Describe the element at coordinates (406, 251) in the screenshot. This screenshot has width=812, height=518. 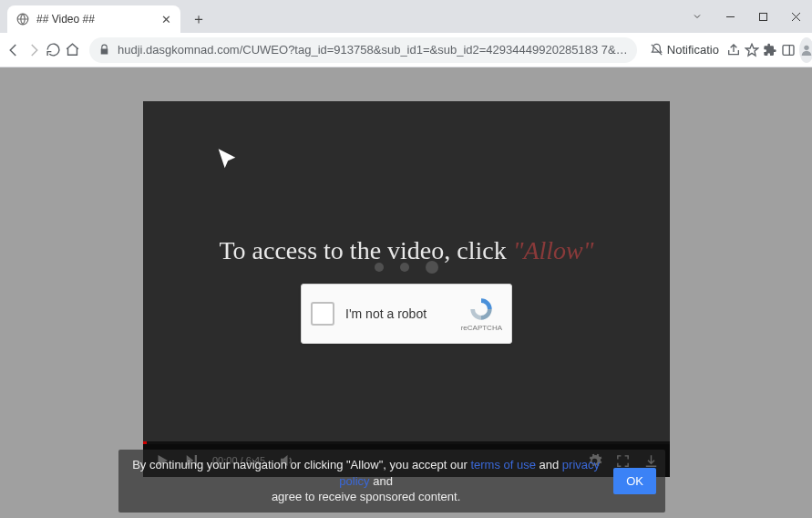
I see `access-message: To access to the video, click "Allow"` at that location.